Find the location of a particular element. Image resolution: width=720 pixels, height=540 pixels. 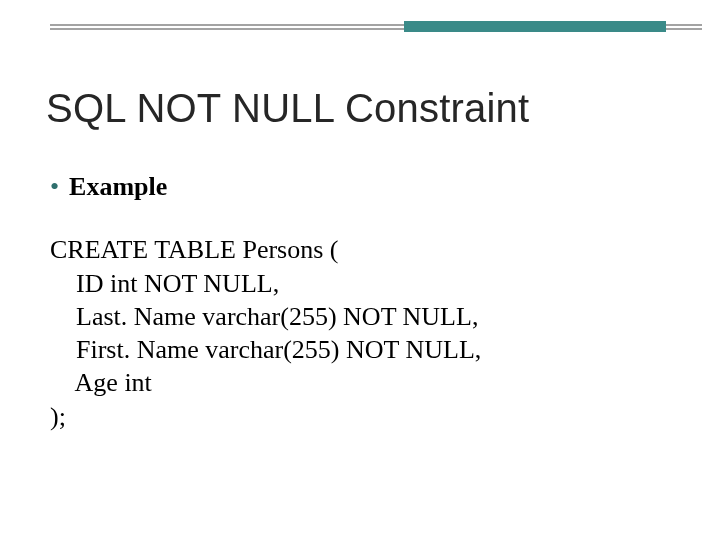

slide-title: SQL NOT NULL Constraint is located at coordinates (360, 108).